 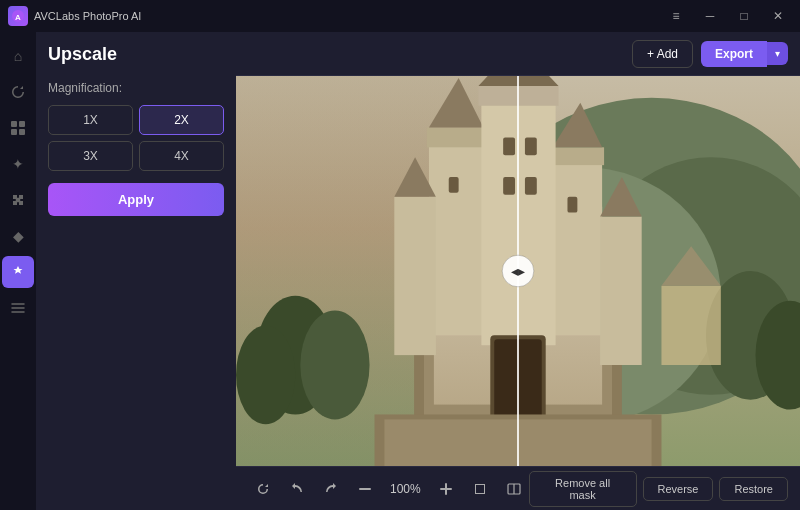 I want to click on export-dropdown-button: ▾, so click(x=778, y=54).